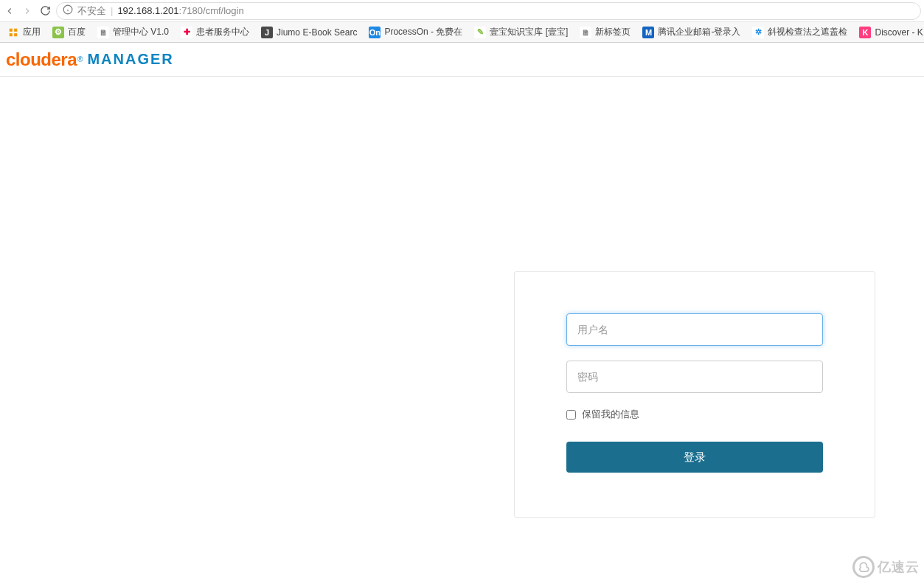 Image resolution: width=924 pixels, height=581 pixels. What do you see at coordinates (317, 32) in the screenshot?
I see `bookmark-label: Jiumo E-Book Searc` at bounding box center [317, 32].